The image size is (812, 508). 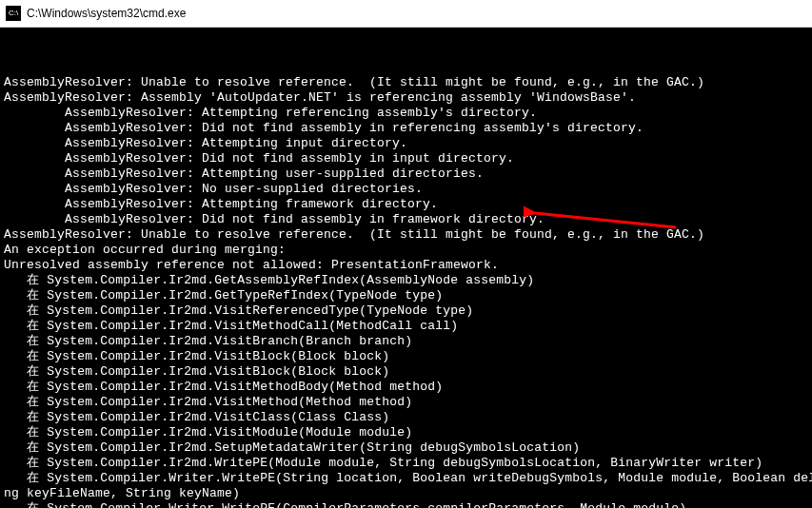 I want to click on console-line: AssemblyResolver: Attempting input direc…, so click(x=406, y=144).